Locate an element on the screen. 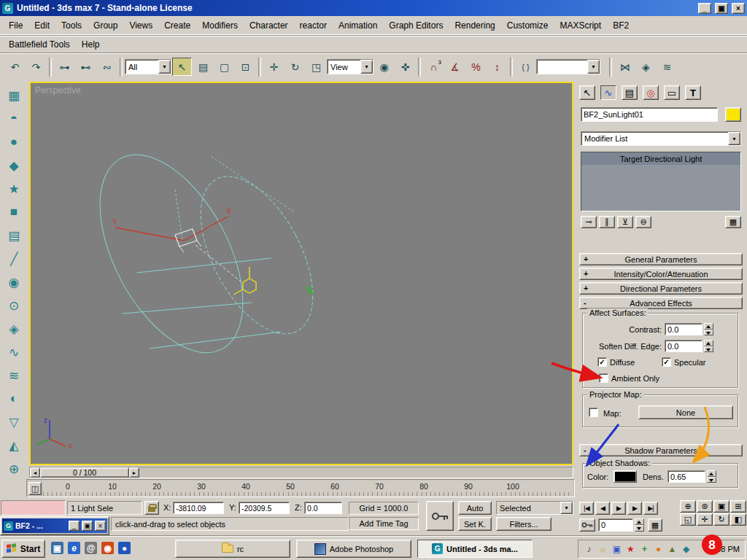  rectangular-selection-region-icon: ▢ is located at coordinates (225, 67).